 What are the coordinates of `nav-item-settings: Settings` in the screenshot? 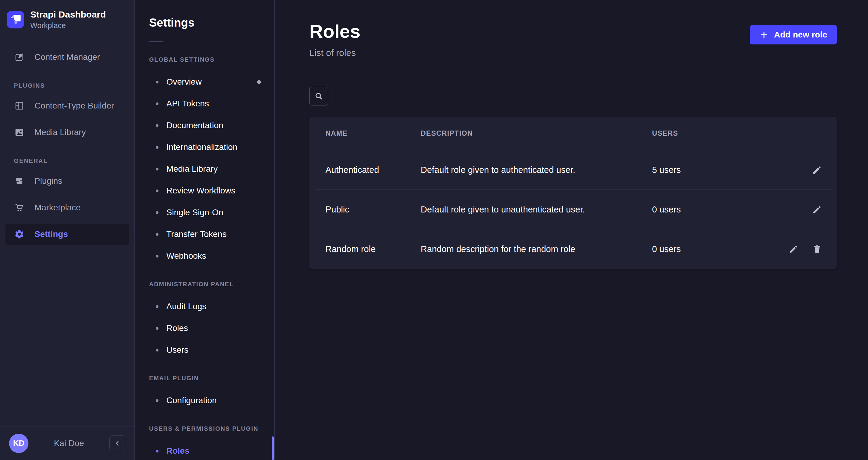 It's located at (67, 234).